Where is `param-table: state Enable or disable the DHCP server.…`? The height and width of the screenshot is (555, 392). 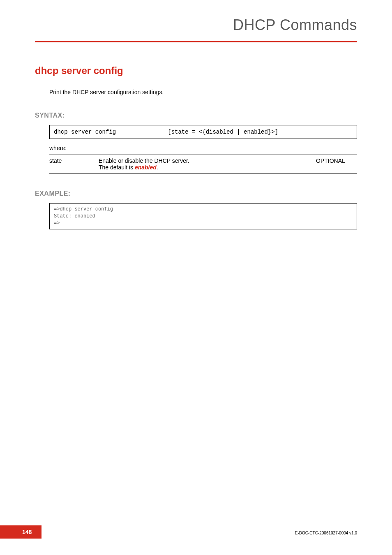
param-table: state Enable or disable the DHCP server.… is located at coordinates (203, 164).